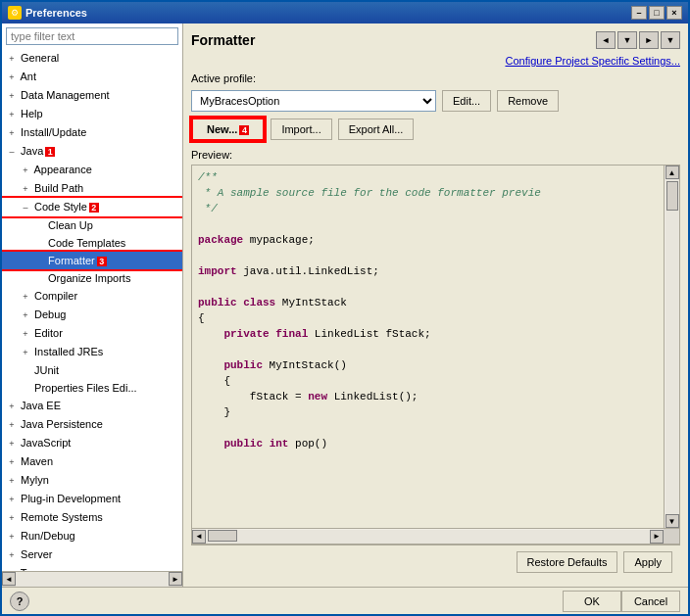 The image size is (690, 616). Describe the element at coordinates (672, 172) in the screenshot. I see `scroll-up-arrow: ▲` at that location.